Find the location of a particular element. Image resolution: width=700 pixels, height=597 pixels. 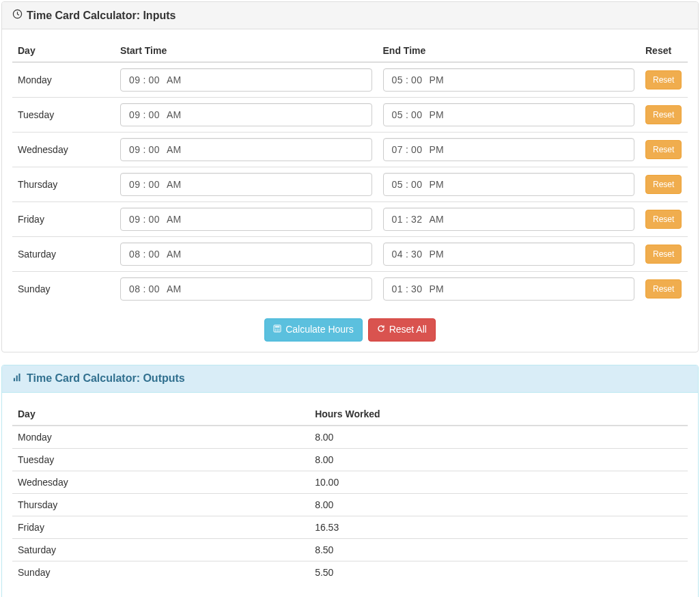

end-time-input: 04:30PM is located at coordinates (509, 254).